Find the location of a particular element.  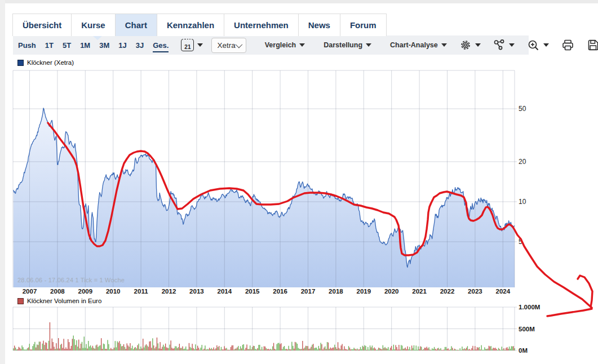

volume-legend-label: Klöckner Volumen in Euro is located at coordinates (64, 301).